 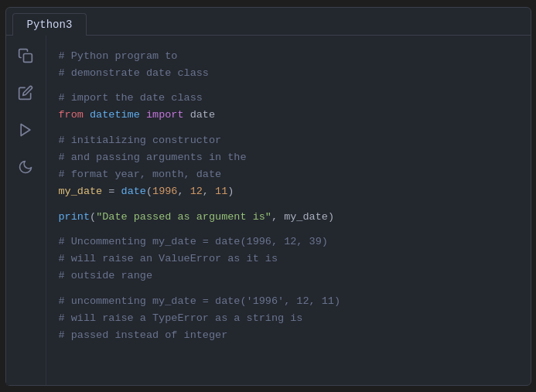 What do you see at coordinates (288, 192) in the screenshot?
I see `assignment-line: my_date = date(1996, 12, 11)` at bounding box center [288, 192].